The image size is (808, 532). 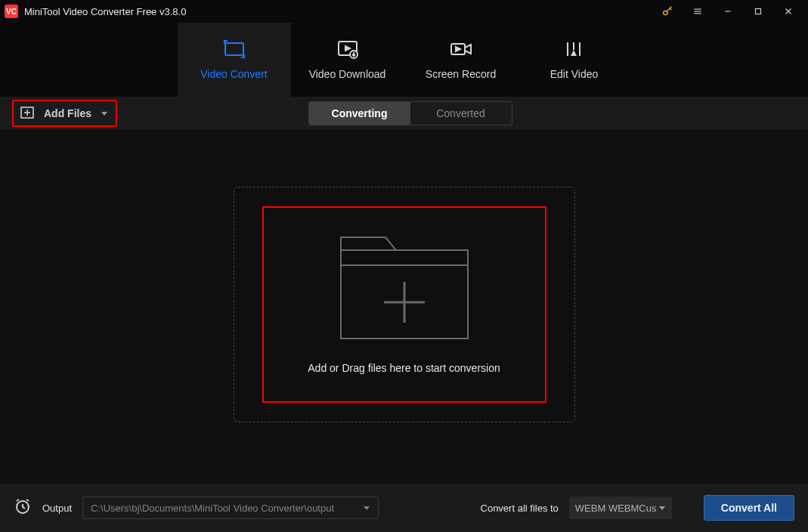 What do you see at coordinates (348, 49) in the screenshot?
I see `download-icon` at bounding box center [348, 49].